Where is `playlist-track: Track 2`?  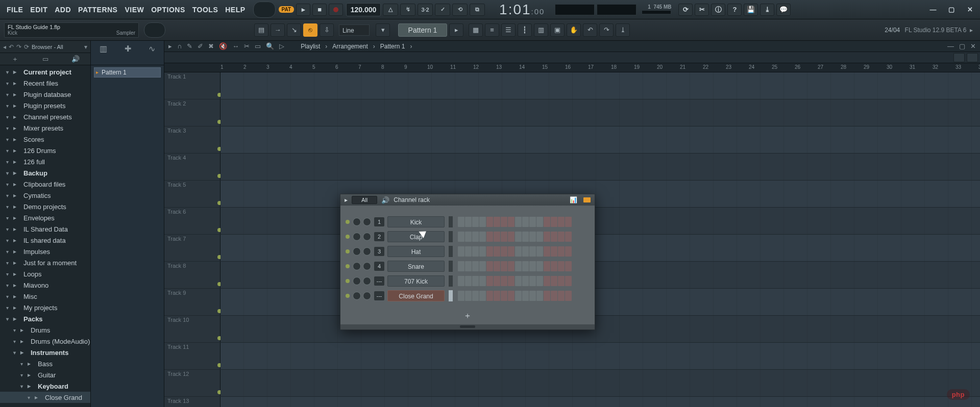
playlist-track: Track 2 is located at coordinates (572, 113).